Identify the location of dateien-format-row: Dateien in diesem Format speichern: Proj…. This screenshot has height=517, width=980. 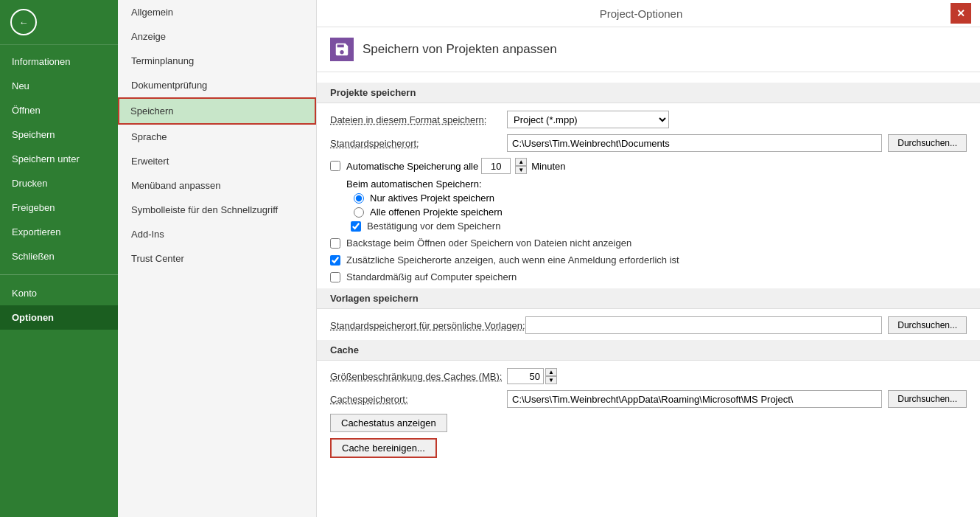
(648, 119).